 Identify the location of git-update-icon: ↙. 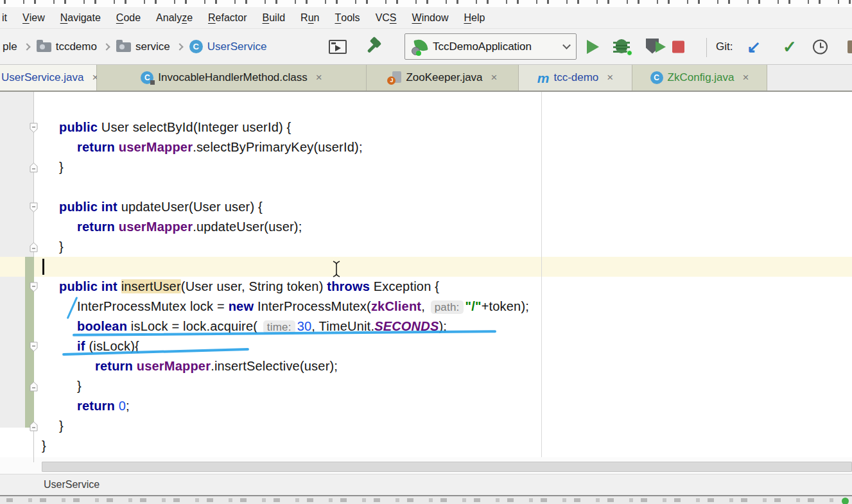
(754, 47).